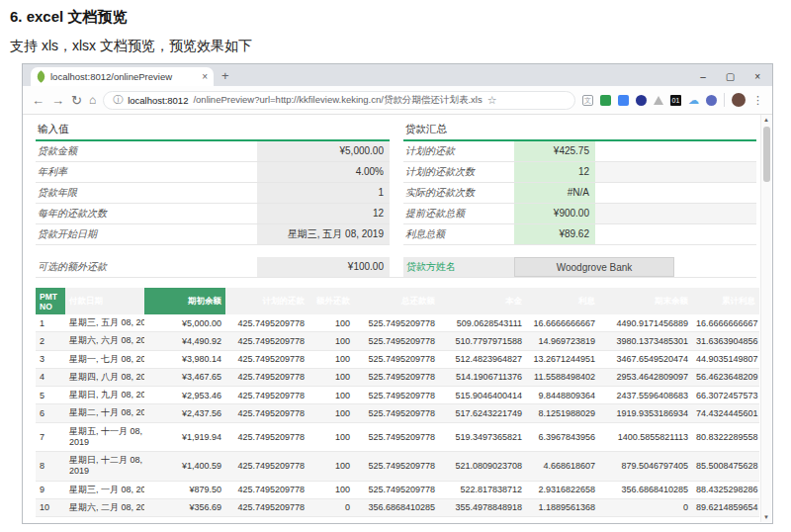  I want to click on cell: 8, so click(50, 467).